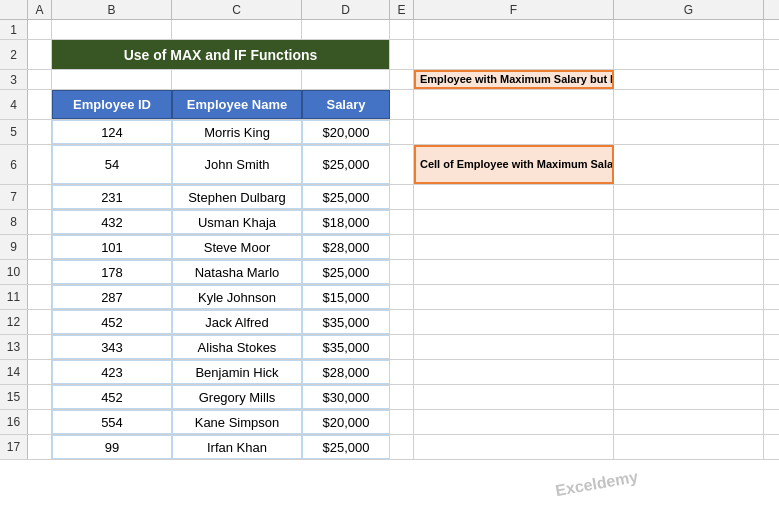 The width and height of the screenshot is (779, 523). What do you see at coordinates (402, 132) in the screenshot?
I see `r5-e` at bounding box center [402, 132].